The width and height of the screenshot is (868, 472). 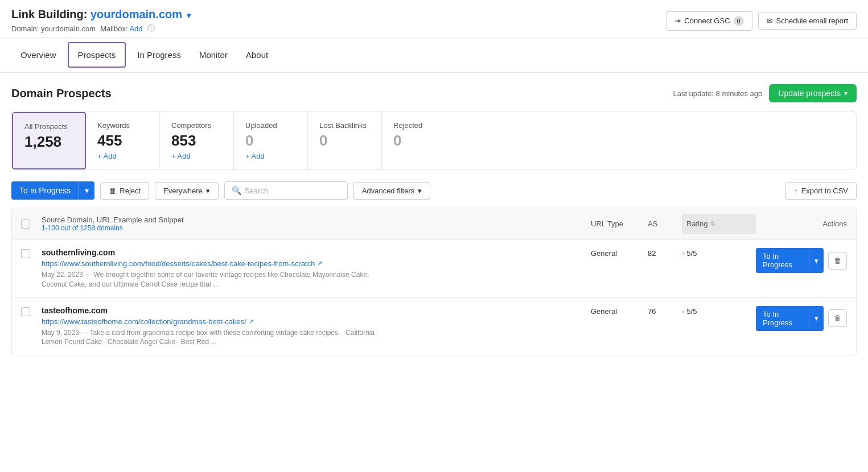 What do you see at coordinates (54, 28) in the screenshot?
I see `domain-label: Domain: yourdomain.com` at bounding box center [54, 28].